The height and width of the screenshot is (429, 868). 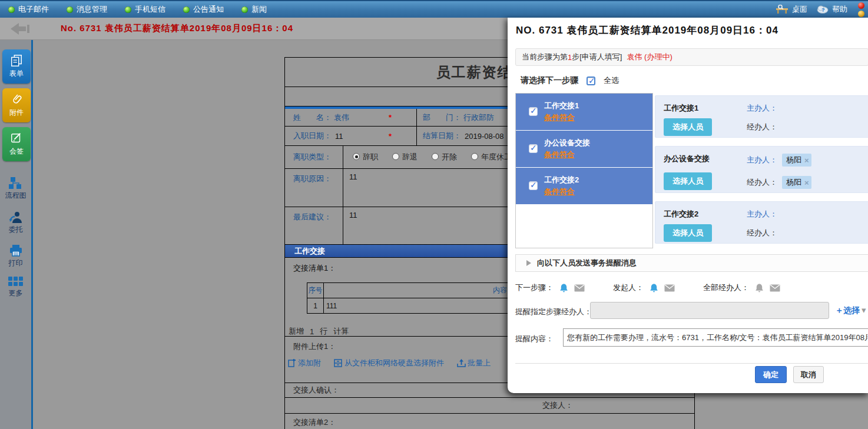 I want to click on sidebar-tool-flowchart: 流程图, so click(x=15, y=188).